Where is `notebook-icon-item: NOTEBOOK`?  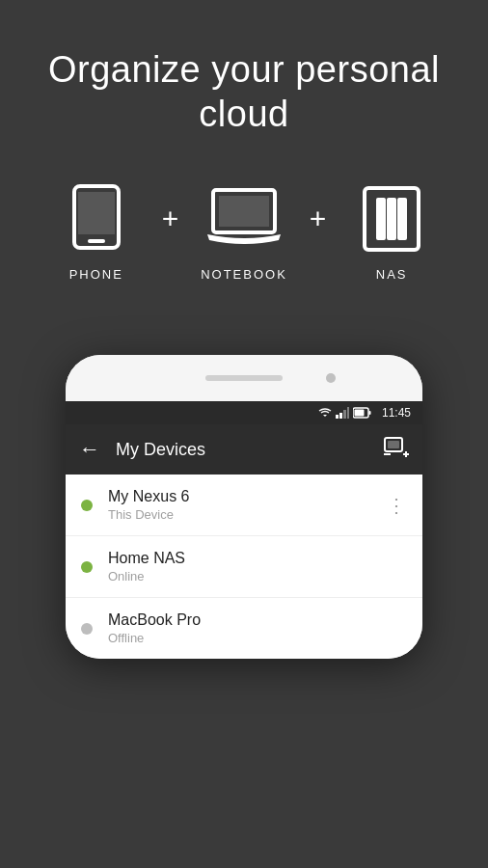
notebook-icon-item: NOTEBOOK is located at coordinates (244, 233).